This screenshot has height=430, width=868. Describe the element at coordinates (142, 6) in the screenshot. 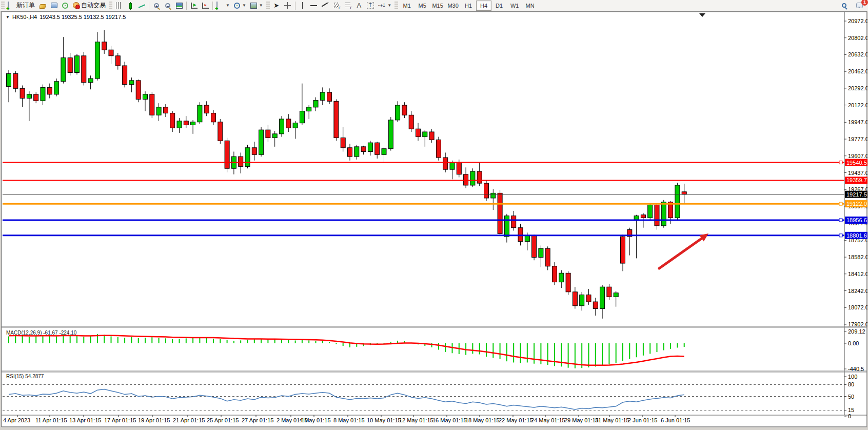

I see `line-chart-button` at that location.